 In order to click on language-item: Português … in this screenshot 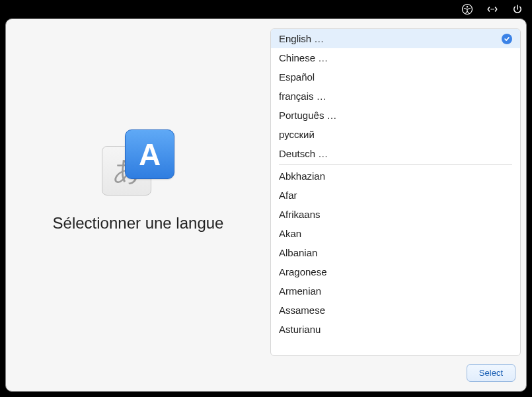, I will do `click(395, 115)`.